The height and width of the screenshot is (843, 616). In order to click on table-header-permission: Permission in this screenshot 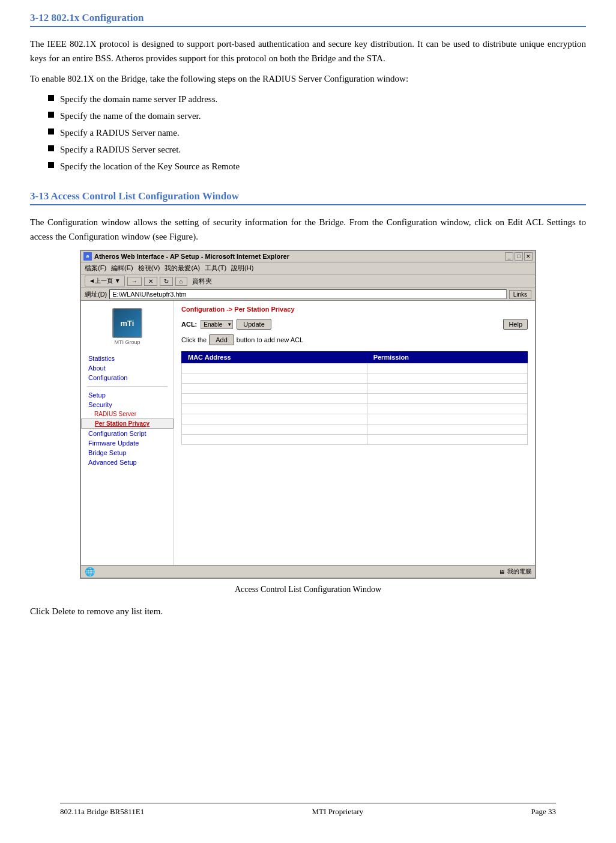, I will do `click(447, 358)`.